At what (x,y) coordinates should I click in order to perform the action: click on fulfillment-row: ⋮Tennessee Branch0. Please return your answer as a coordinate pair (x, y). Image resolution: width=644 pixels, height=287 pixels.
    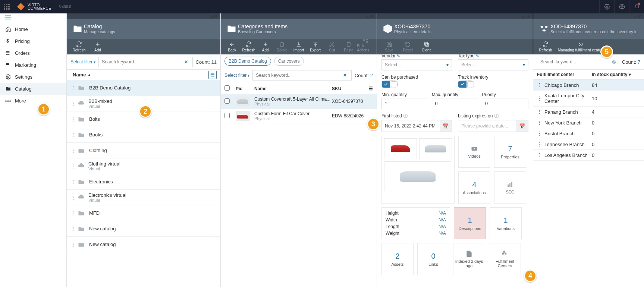
    Looking at the image, I should click on (588, 145).